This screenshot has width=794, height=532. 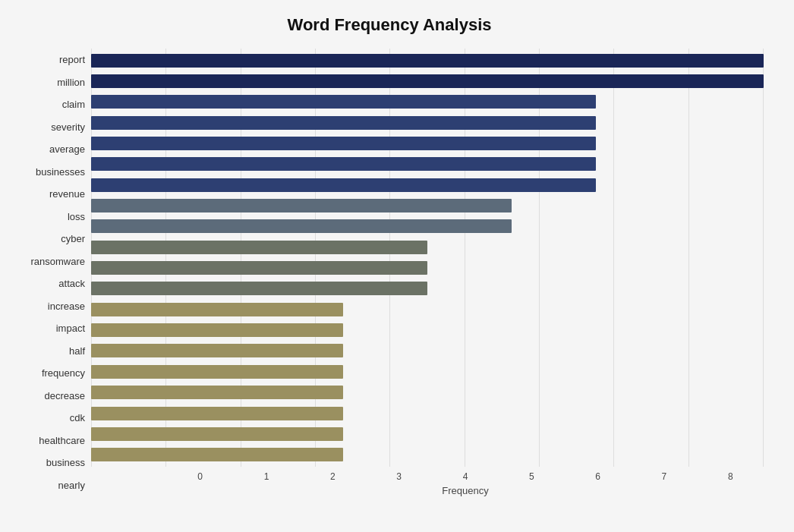 What do you see at coordinates (663, 477) in the screenshot?
I see `x-tick-label: 7` at bounding box center [663, 477].